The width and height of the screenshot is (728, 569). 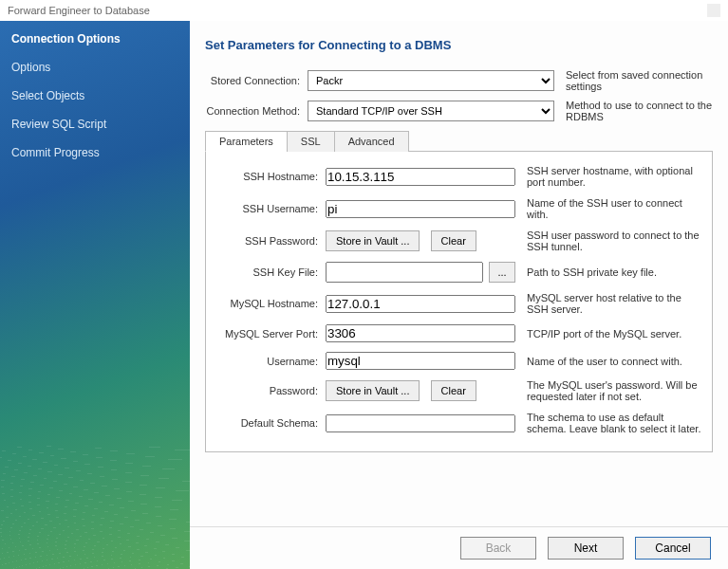 What do you see at coordinates (615, 272) in the screenshot?
I see `ssh-keyfile-hint: Path to SSH private key file.` at bounding box center [615, 272].